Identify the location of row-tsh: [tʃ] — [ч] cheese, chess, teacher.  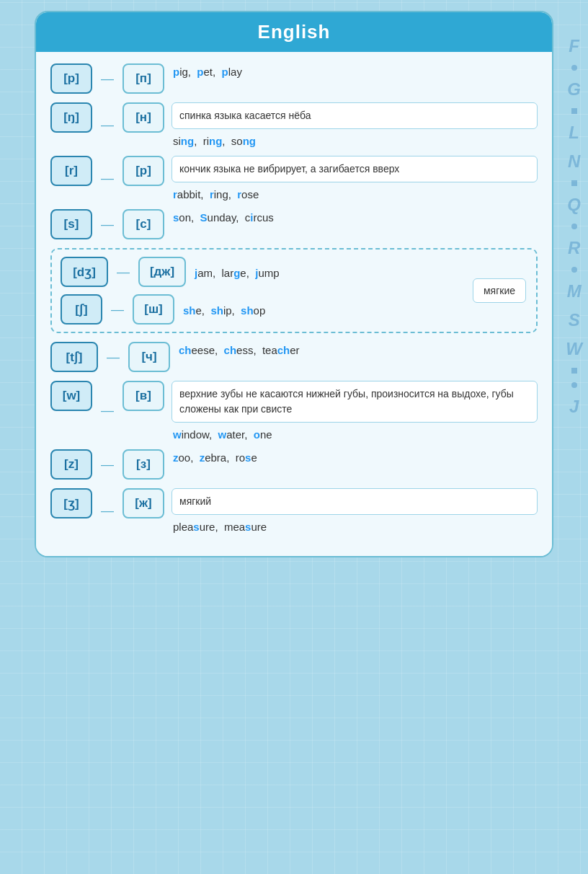
(294, 357).